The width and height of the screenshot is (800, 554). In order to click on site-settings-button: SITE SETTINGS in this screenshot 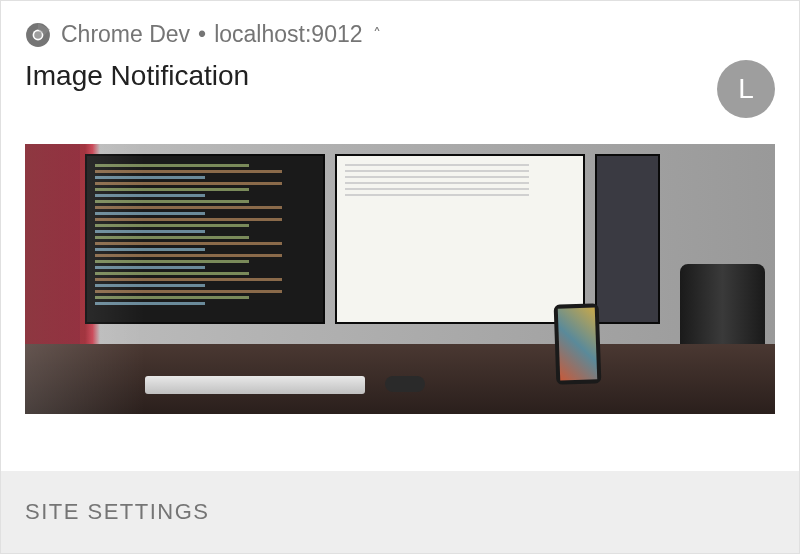, I will do `click(118, 512)`.